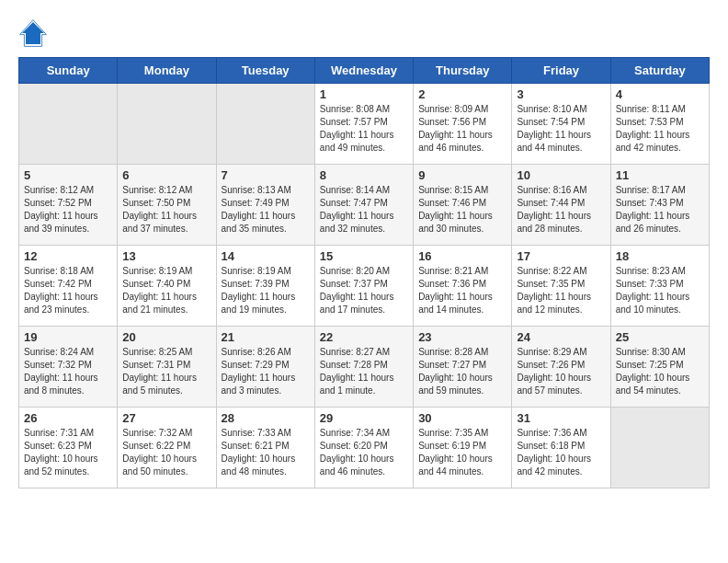 The width and height of the screenshot is (728, 563). What do you see at coordinates (259, 453) in the screenshot?
I see `cell-details: Sunrise: 7:33 AMSunset: 6:21 PMDaylight:…` at bounding box center [259, 453].